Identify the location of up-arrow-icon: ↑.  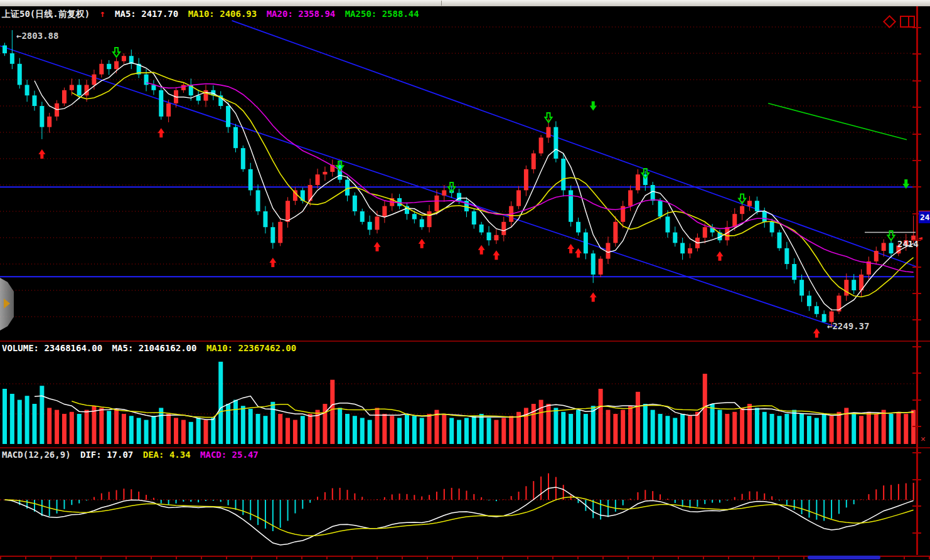
(103, 14).